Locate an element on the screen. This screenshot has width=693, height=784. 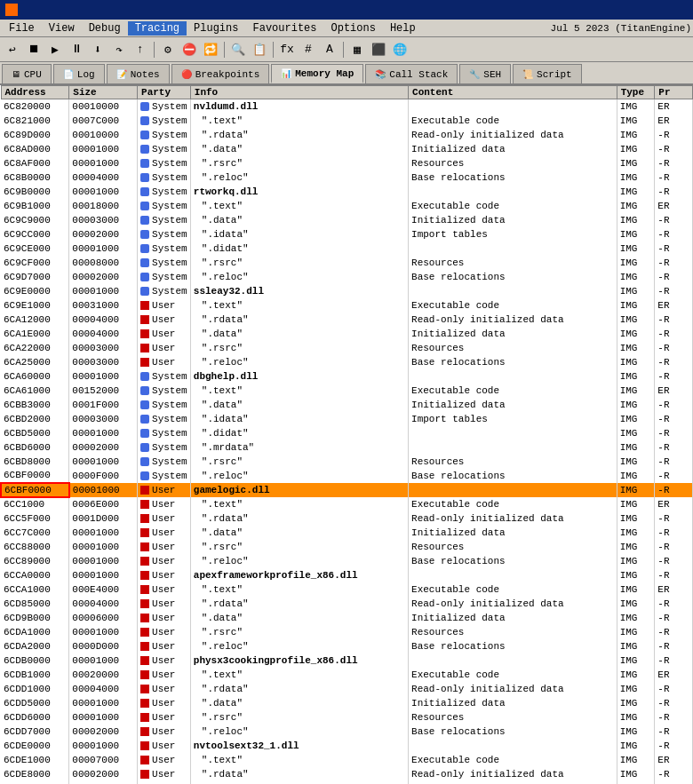
menu-item-plugins: Plugins is located at coordinates (216, 28).